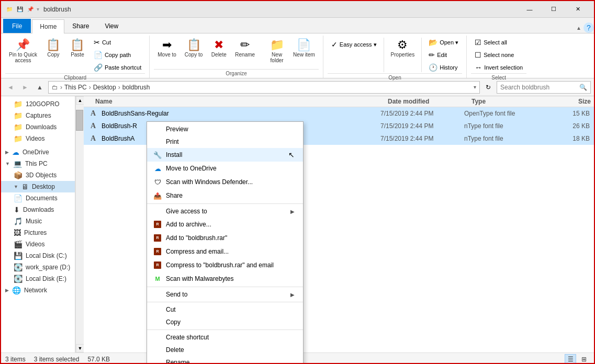  Describe the element at coordinates (25, 87) in the screenshot. I see `forward-button: ►` at that location.